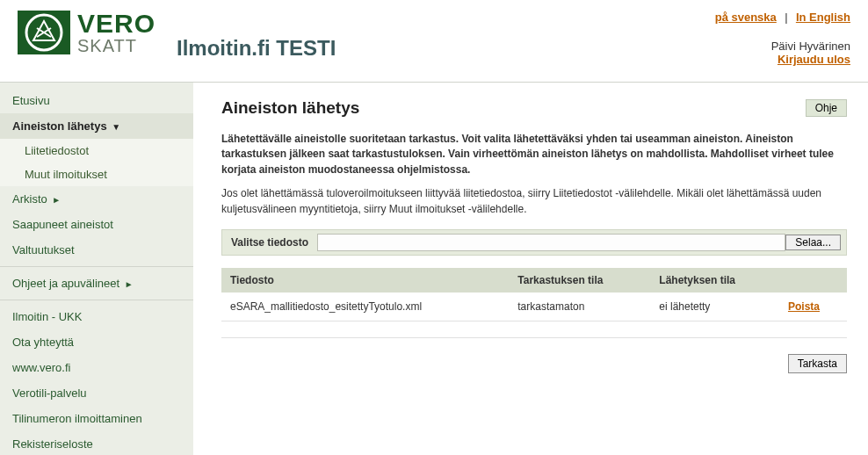 Image resolution: width=868 pixels, height=455 pixels. Describe the element at coordinates (97, 249) in the screenshot. I see `sidebar-item-valtuutukset: Valtuutukset` at that location.